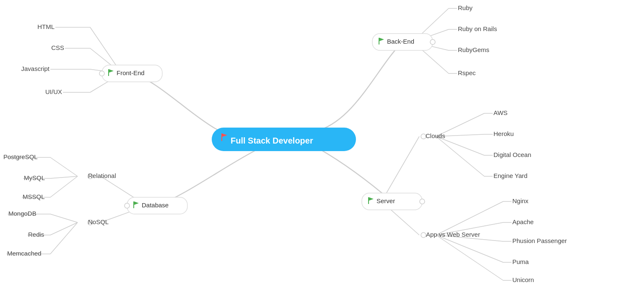 This screenshot has width=644, height=298. I want to click on apache-label: Apache, so click(523, 222).